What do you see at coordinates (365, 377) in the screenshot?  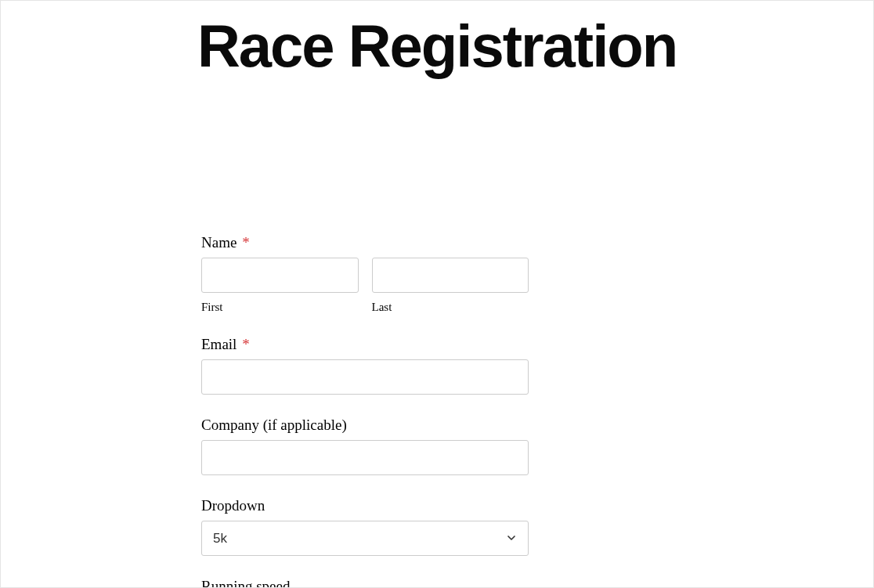 I see `email-input` at bounding box center [365, 377].